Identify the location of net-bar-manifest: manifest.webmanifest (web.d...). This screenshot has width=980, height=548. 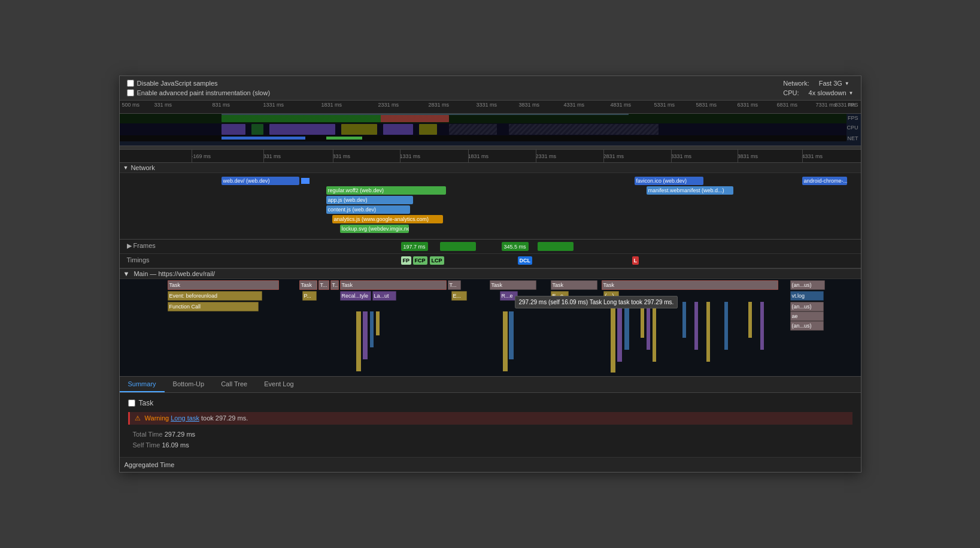
(690, 190).